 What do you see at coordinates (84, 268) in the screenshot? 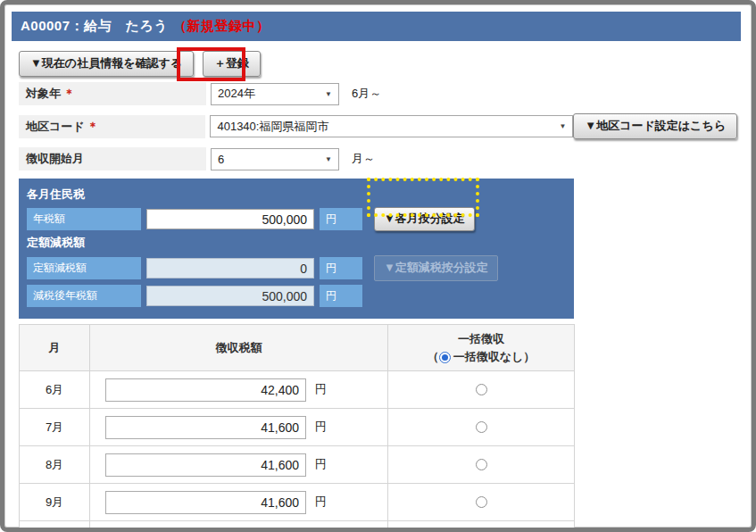
I see `fixed-reduction-label: 定額減税額` at bounding box center [84, 268].